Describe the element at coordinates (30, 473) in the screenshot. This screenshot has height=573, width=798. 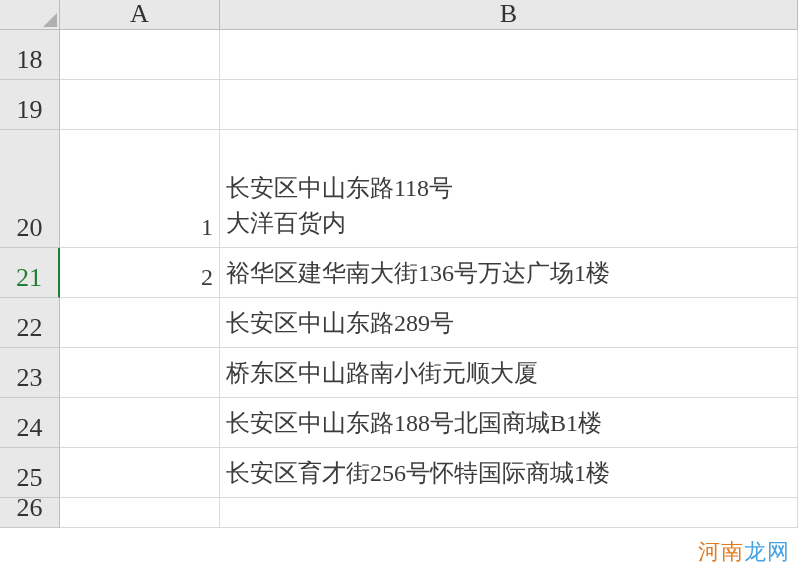
I see `row-header: 25` at that location.